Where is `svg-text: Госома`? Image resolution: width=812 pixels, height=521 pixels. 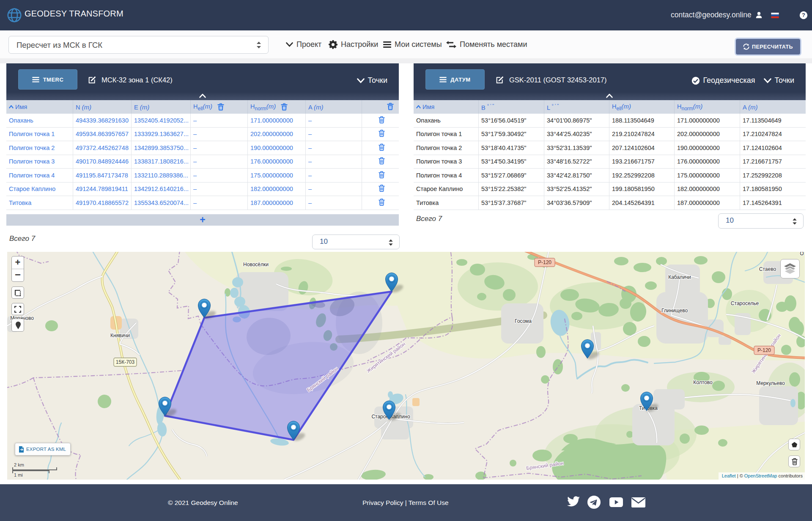
svg-text: Госома is located at coordinates (523, 321).